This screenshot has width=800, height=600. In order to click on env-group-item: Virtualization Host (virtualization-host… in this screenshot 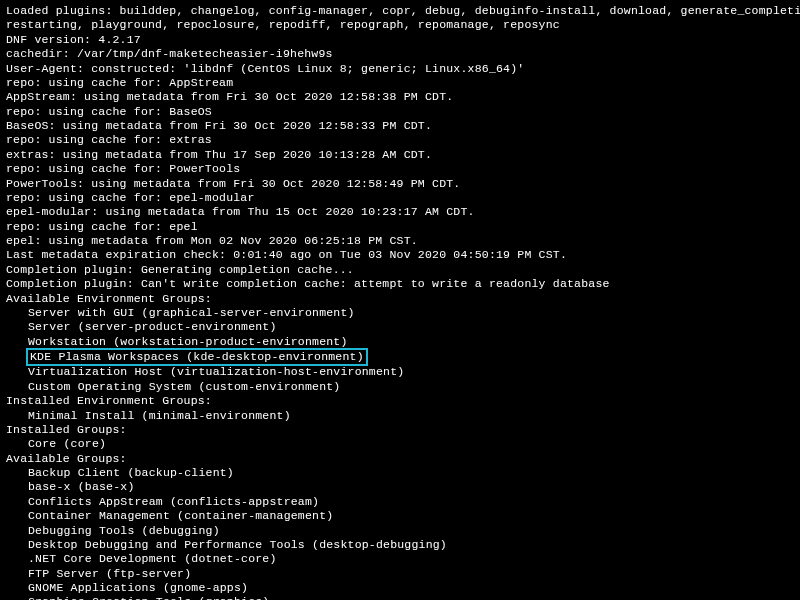, I will do `click(400, 372)`.